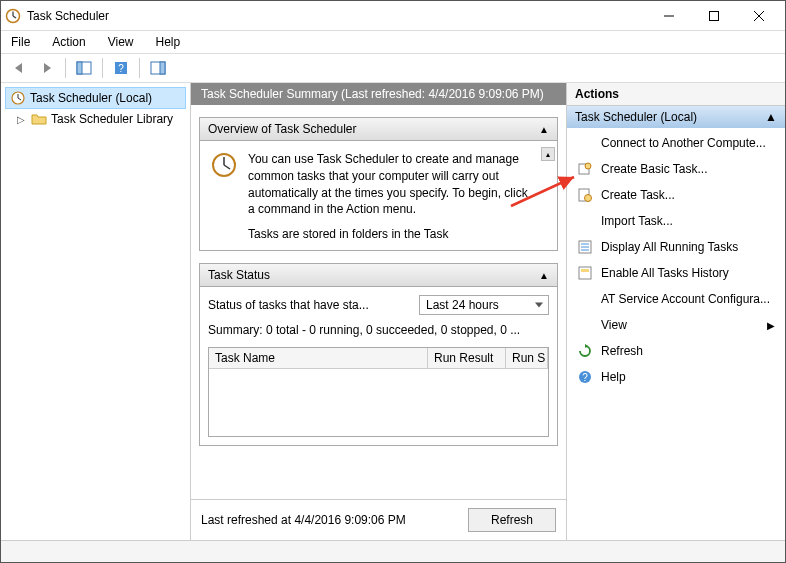  Describe the element at coordinates (512, 520) in the screenshot. I see `refresh-button: Refresh` at that location.